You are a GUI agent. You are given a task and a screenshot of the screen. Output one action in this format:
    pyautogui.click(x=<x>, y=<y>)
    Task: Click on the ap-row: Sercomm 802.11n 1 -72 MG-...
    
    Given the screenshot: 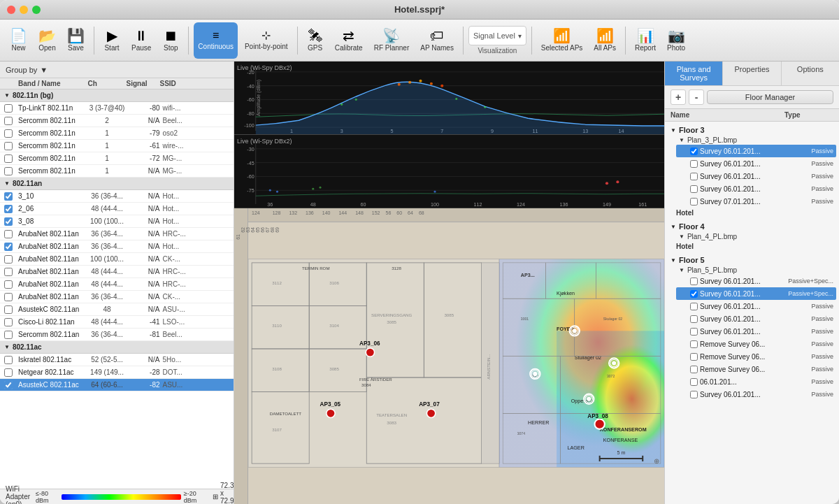 What is the action you would take?
    pyautogui.click(x=117, y=159)
    